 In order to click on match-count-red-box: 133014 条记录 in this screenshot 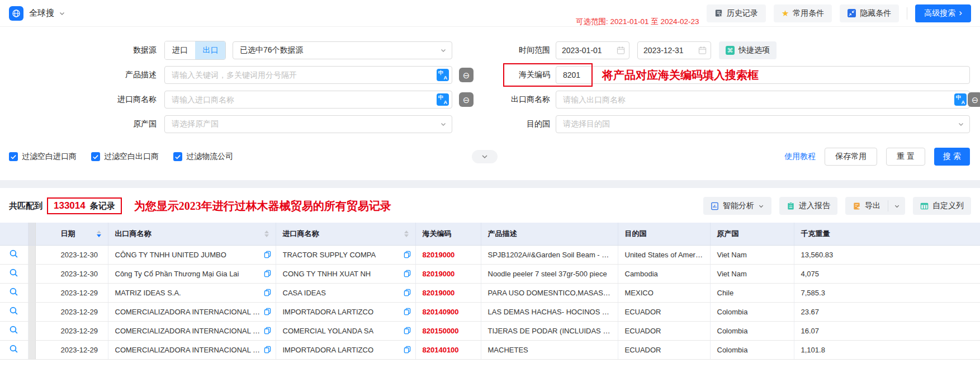, I will do `click(84, 206)`.